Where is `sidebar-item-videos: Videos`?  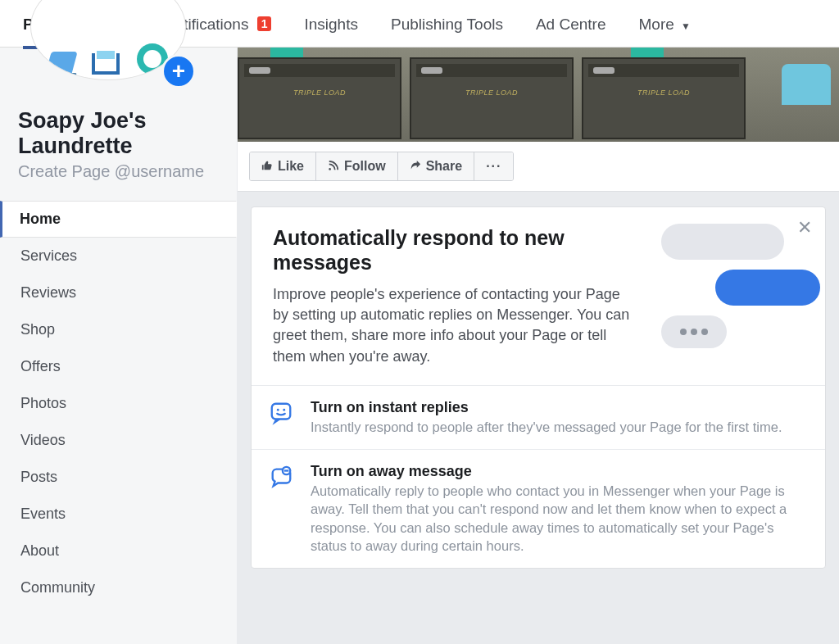
sidebar-item-videos: Videos is located at coordinates (118, 441).